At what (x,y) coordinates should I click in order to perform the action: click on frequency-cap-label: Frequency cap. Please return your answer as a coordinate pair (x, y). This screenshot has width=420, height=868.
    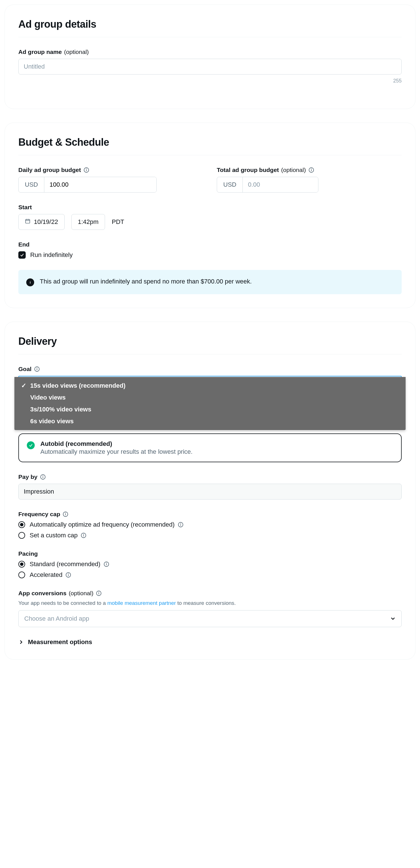
    Looking at the image, I should click on (210, 514).